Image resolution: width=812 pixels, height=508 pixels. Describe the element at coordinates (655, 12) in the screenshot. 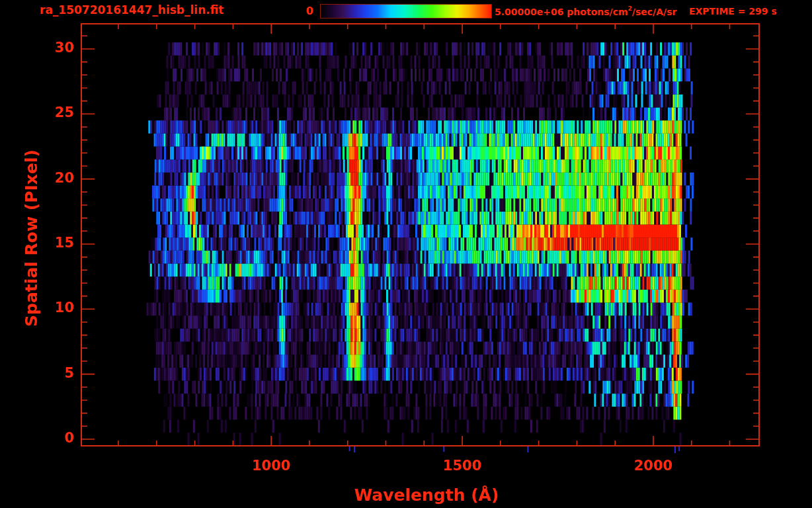

I see `colorbar-max-units: /sec/A/sr` at that location.